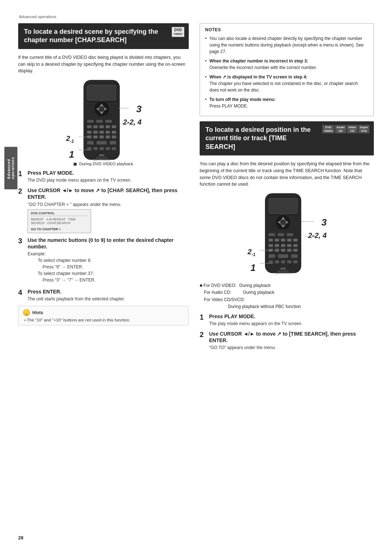 This screenshot has width=392, height=555. I want to click on right-step-label-1: 1, so click(253, 268).